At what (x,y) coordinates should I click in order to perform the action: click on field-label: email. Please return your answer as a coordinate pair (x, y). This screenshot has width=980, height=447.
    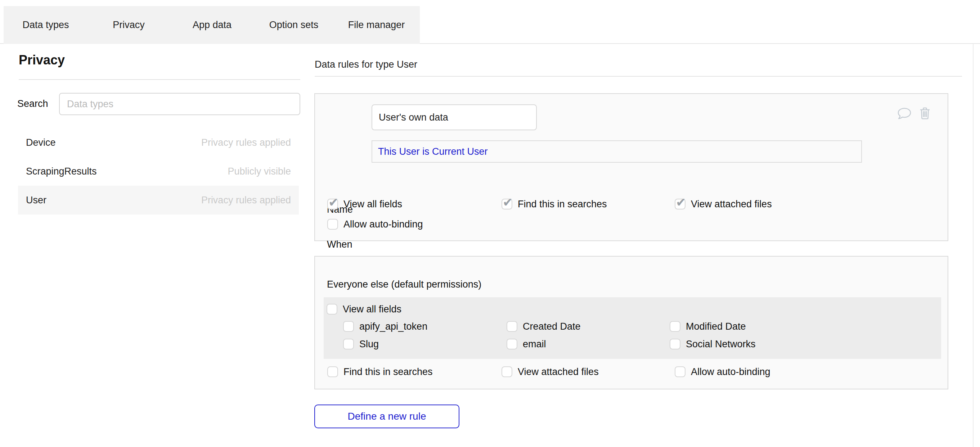
    Looking at the image, I should click on (535, 344).